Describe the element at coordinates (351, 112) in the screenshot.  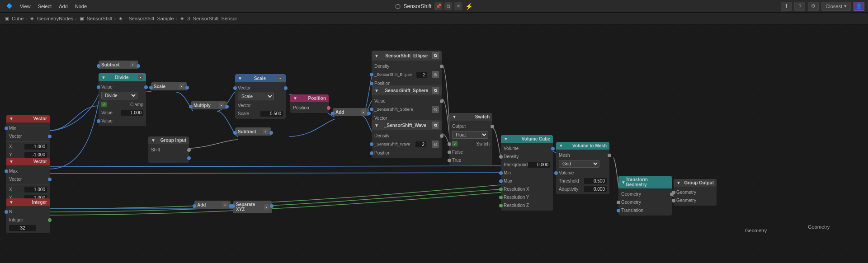
I see `node-add1: Add ▪` at that location.